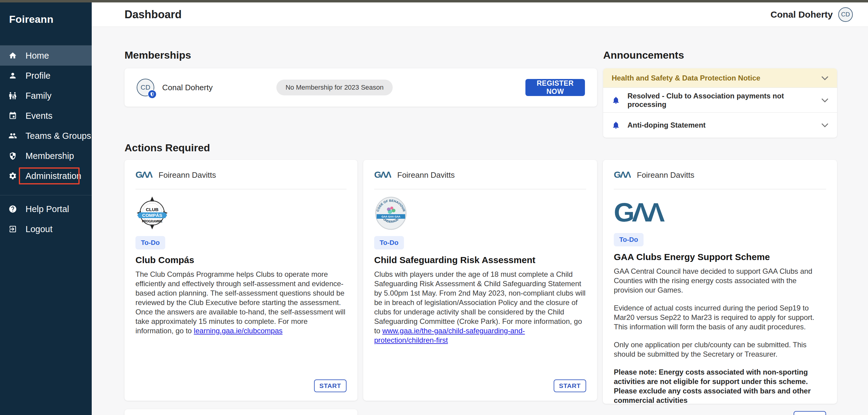 The image size is (868, 415). Describe the element at coordinates (434, 1) in the screenshot. I see `browser-top-strip` at that location.